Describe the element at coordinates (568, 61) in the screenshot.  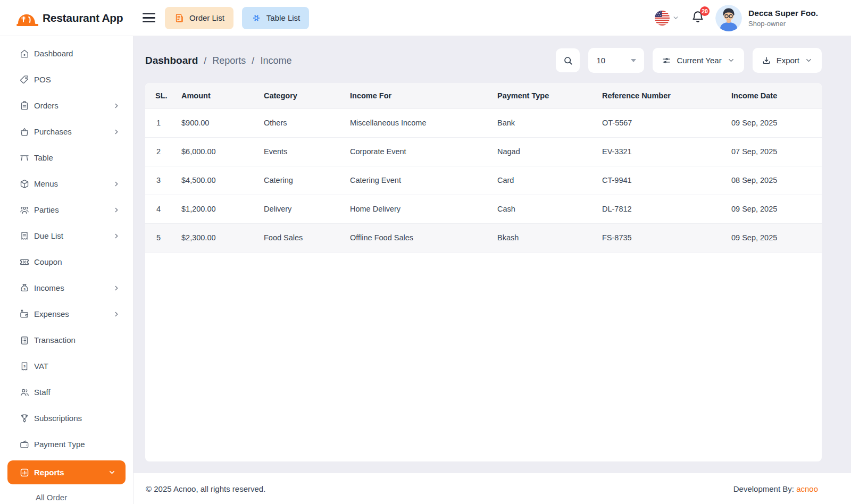
I see `search-button` at that location.